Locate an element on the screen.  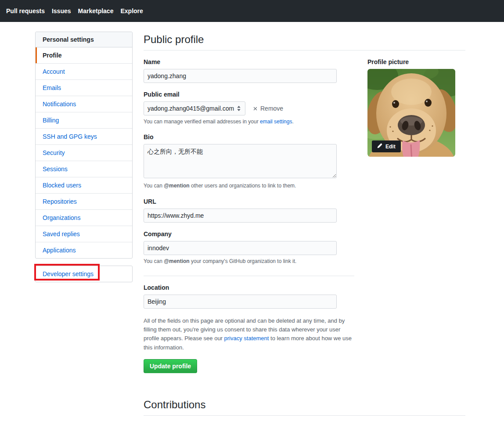
bio-label: Bio is located at coordinates (249, 137).